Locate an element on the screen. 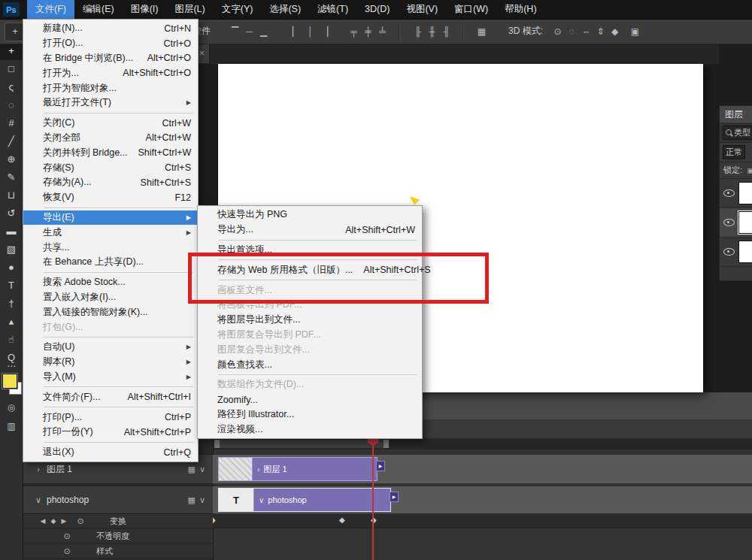 The image size is (752, 560). history-brush-tool: ↺ is located at coordinates (11, 213).